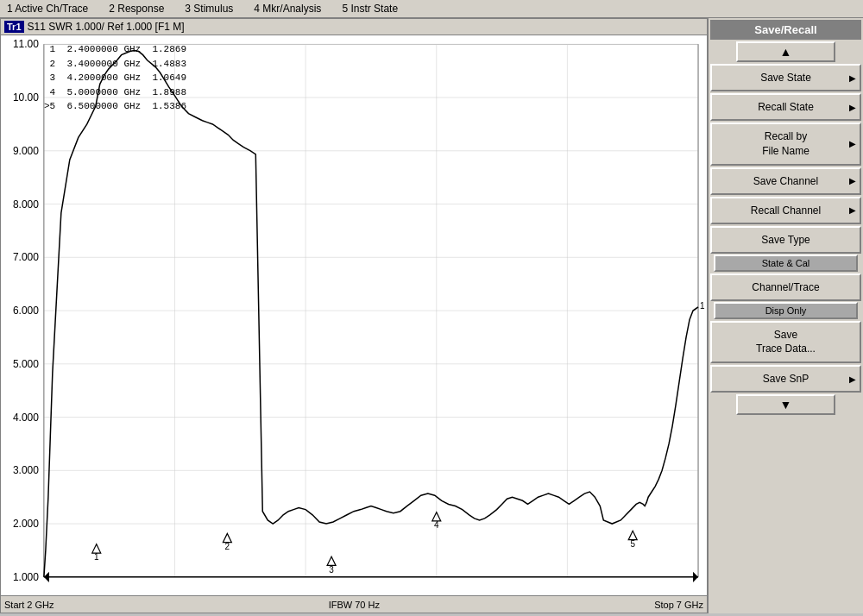 The height and width of the screenshot is (616, 863). I want to click on recall-by-file-name-button: Recall by File Name ▶, so click(785, 144).